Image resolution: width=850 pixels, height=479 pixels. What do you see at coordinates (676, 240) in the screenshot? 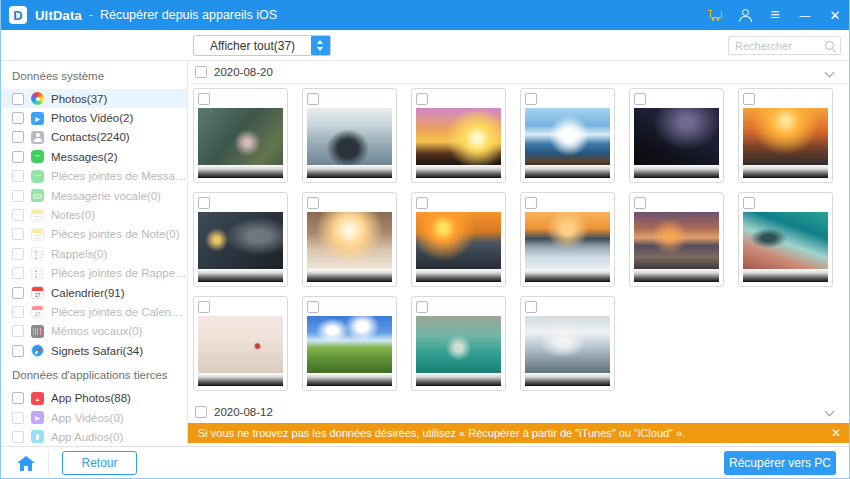
I see `photo-card-purple-lake-sunset` at bounding box center [676, 240].